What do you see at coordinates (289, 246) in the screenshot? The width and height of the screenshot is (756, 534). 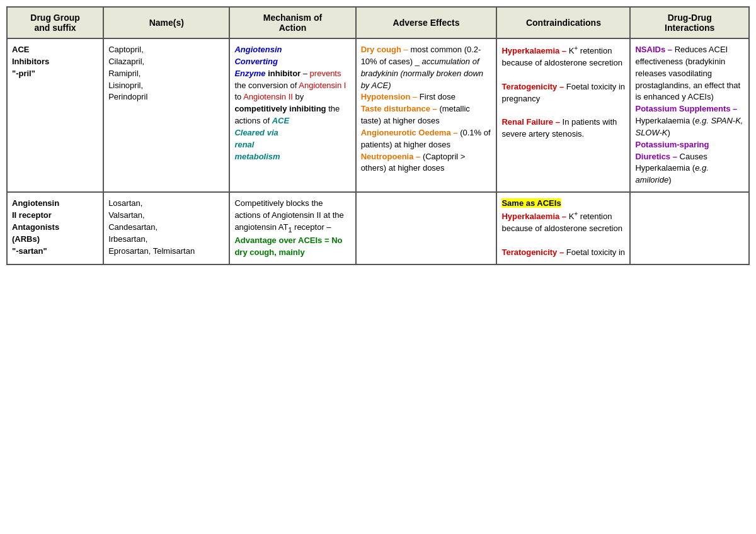 I see `moa-arb-advantage: Advantage over ACEIs = No dry cough, mai…` at bounding box center [289, 246].